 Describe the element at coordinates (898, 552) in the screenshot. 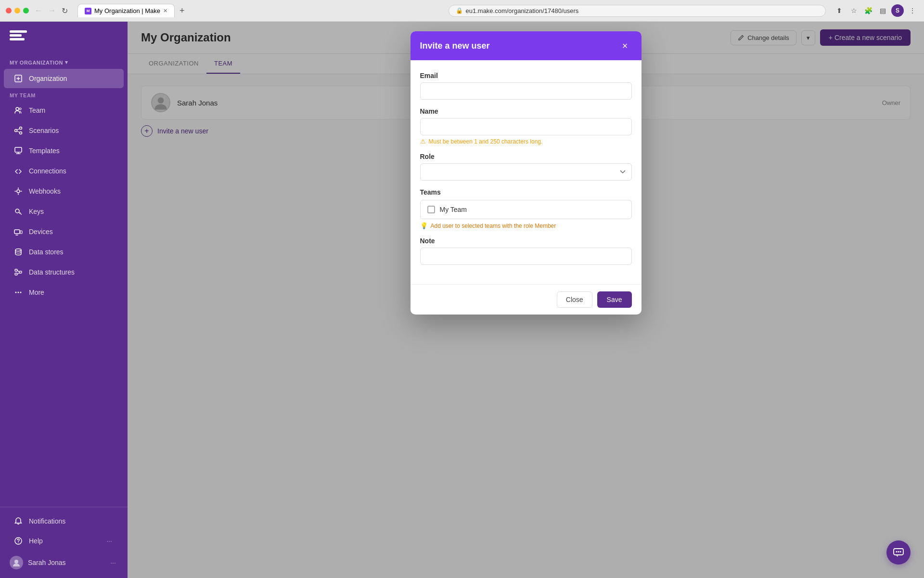

I see `chatbot-icon` at that location.